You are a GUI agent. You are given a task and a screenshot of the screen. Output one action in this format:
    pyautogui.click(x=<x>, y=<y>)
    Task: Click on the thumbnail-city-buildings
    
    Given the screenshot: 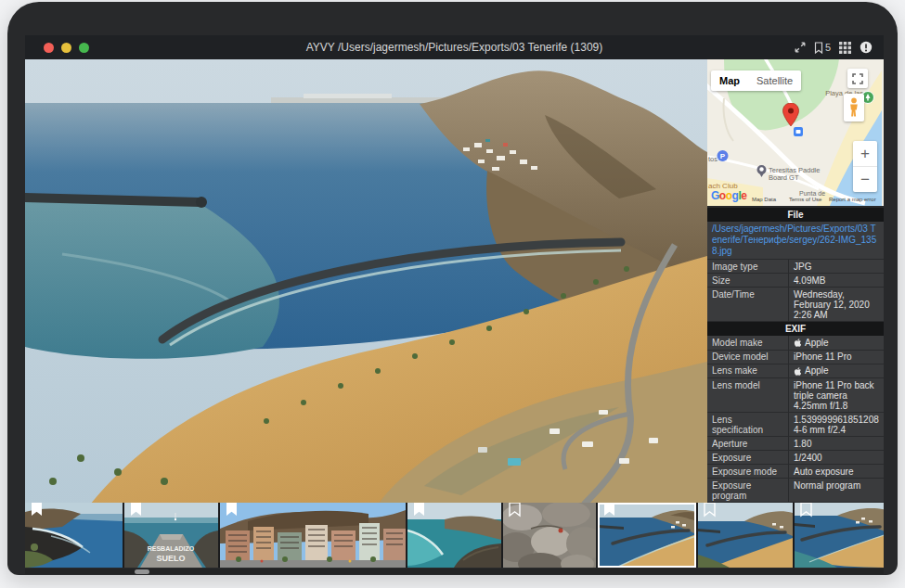 What is the action you would take?
    pyautogui.click(x=313, y=535)
    